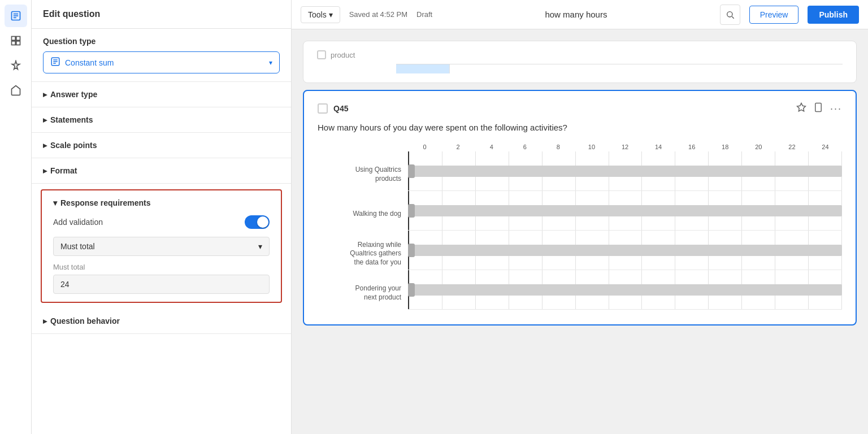  What do you see at coordinates (774, 15) in the screenshot?
I see `preview-button: Preview` at bounding box center [774, 15].